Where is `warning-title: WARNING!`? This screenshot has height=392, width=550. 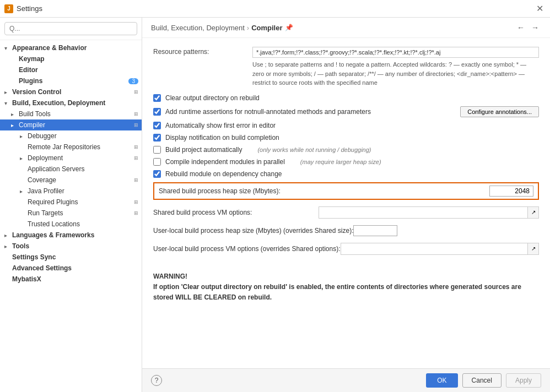
warning-title: WARNING! is located at coordinates (346, 276).